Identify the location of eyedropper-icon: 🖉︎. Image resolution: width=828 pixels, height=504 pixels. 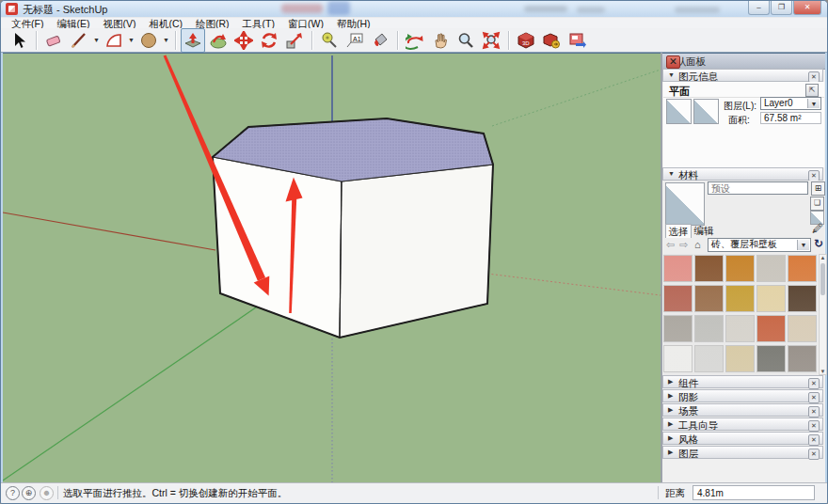
(818, 228).